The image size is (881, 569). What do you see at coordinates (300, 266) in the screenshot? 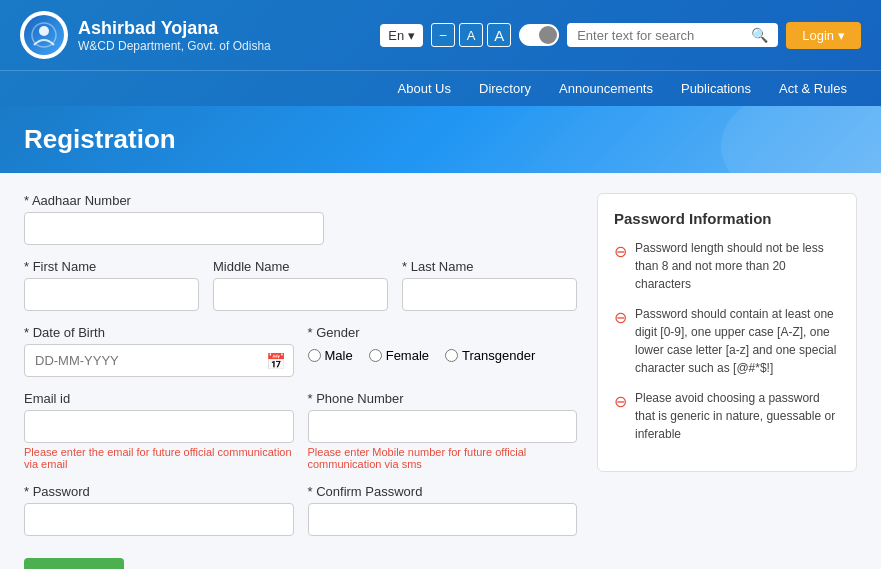
I see `middle-name-label: Middle Name` at bounding box center [300, 266].